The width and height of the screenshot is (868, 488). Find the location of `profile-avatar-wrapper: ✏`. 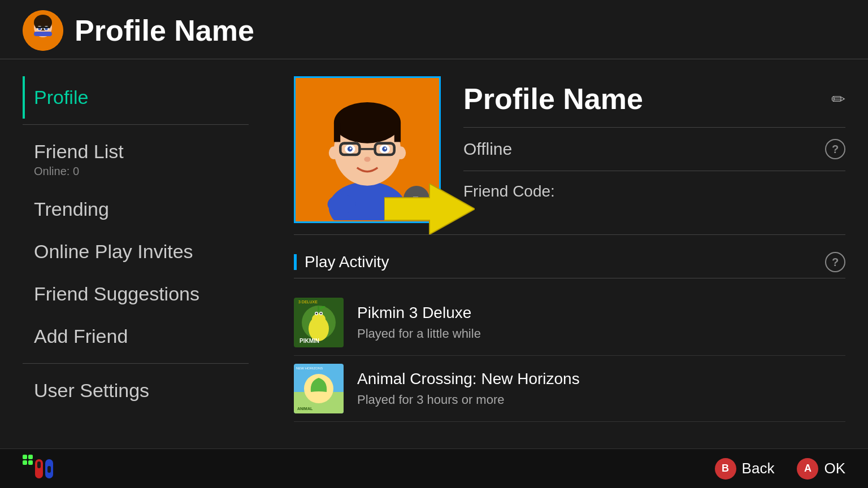

profile-avatar-wrapper: ✏ is located at coordinates (367, 150).